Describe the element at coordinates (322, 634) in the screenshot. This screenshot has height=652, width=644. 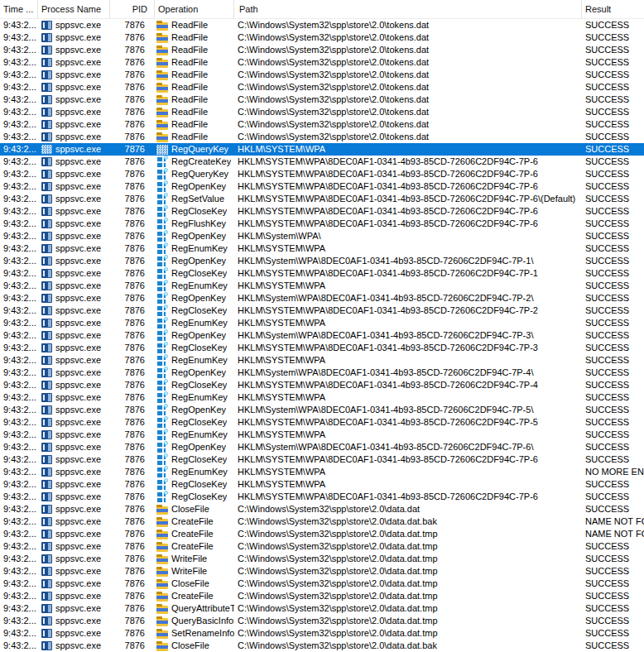
I see `table-row: 9:43:2... sppsvc.exe 7876 SetRenameInfo.…` at that location.